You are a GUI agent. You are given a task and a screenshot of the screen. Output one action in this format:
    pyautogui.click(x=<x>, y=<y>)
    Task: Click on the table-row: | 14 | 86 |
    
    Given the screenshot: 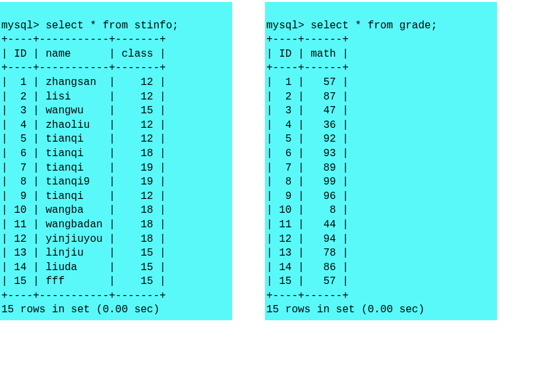 What is the action you would take?
    pyautogui.click(x=307, y=267)
    